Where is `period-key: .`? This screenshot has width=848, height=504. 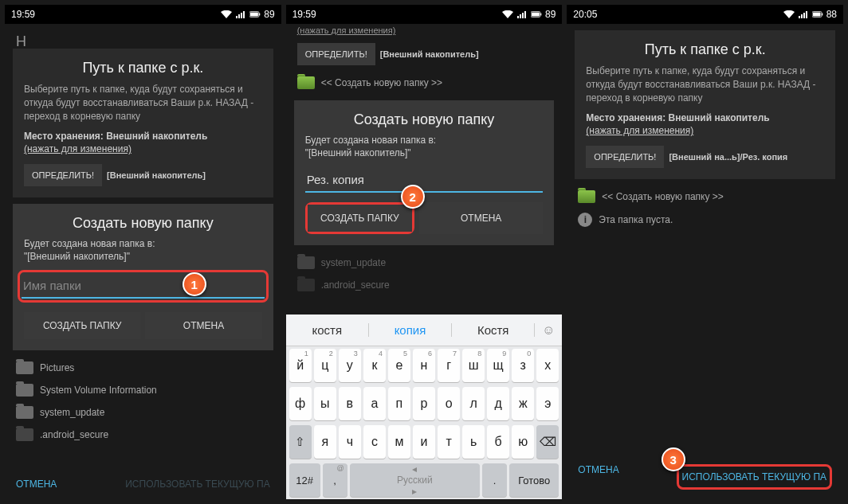 period-key: . is located at coordinates (494, 480).